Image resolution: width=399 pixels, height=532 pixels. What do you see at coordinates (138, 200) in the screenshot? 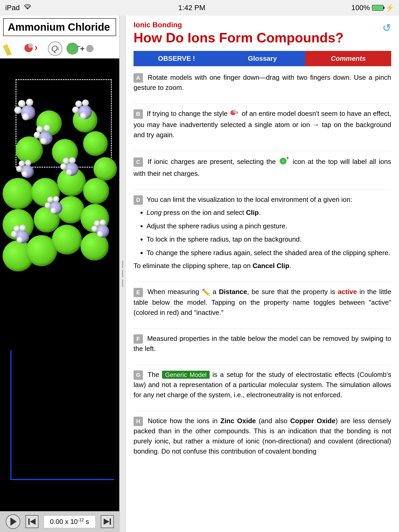
I see `label-d: D` at bounding box center [138, 200].